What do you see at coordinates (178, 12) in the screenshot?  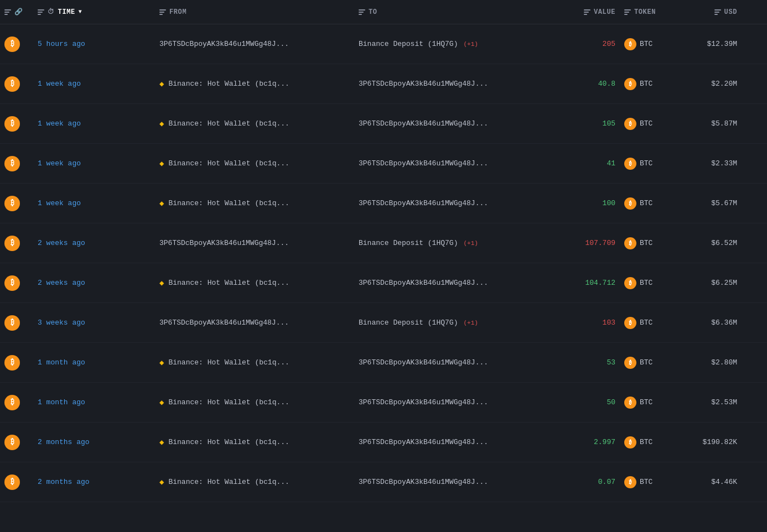 I see `from-col-label: FROM` at bounding box center [178, 12].